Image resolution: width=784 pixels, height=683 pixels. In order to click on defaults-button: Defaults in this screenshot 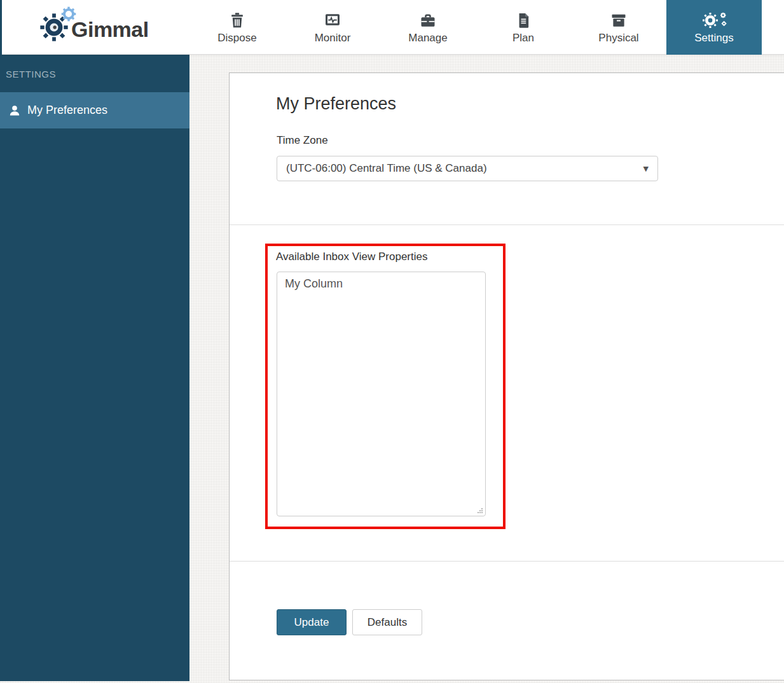, I will do `click(387, 622)`.